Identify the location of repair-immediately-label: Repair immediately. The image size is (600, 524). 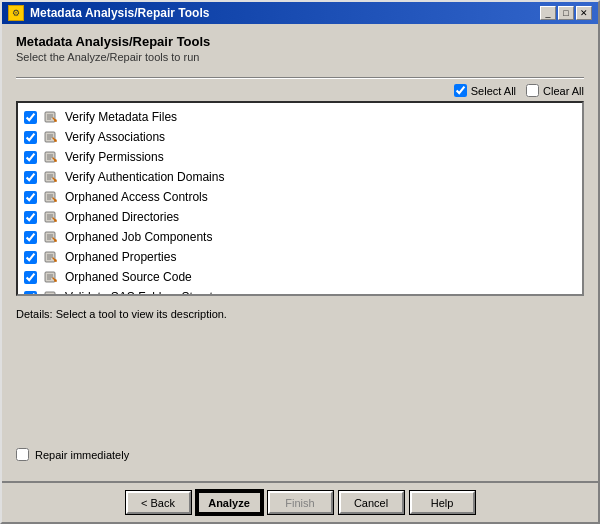
(300, 454).